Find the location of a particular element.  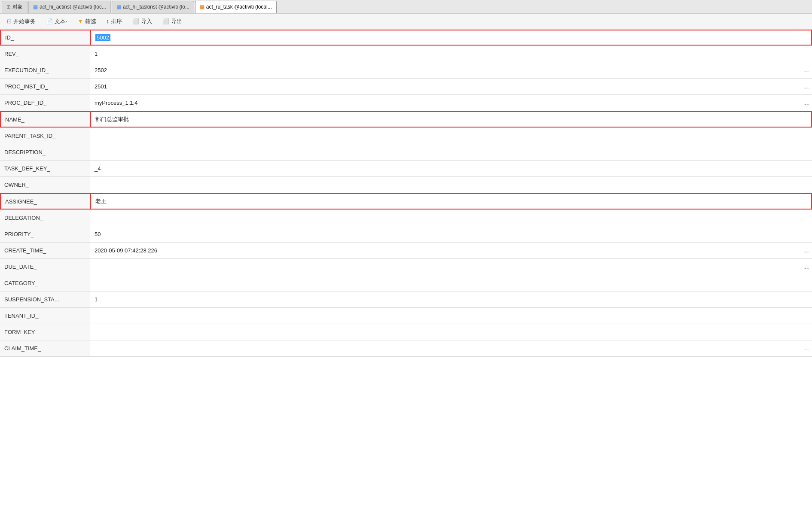

field-row-field-owner: OWNER_ is located at coordinates (406, 185).